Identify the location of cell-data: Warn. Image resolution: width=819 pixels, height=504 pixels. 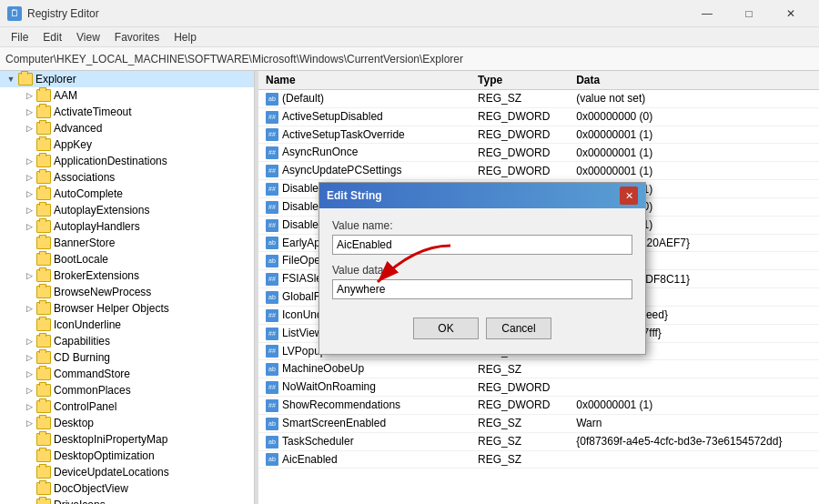
(693, 423).